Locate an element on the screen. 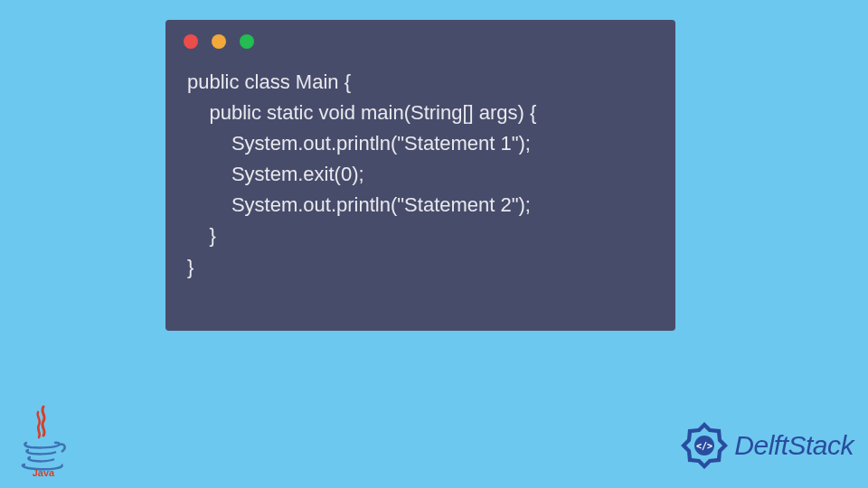 This screenshot has height=488, width=868. svg-text: Java is located at coordinates (43, 472).